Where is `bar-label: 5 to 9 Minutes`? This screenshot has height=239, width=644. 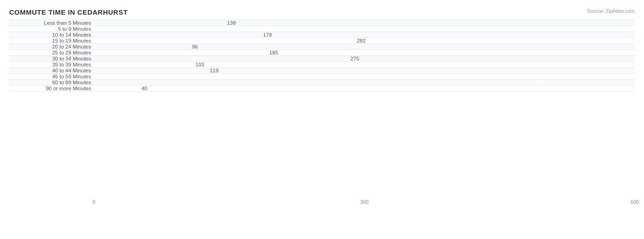 bar-label: 5 to 9 Minutes is located at coordinates (51, 29).